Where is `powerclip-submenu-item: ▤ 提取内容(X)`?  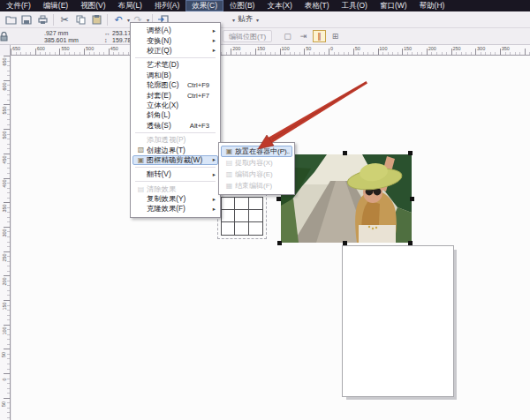
powerclip-submenu-item: ▤ 提取内容(X) is located at coordinates (256, 162).